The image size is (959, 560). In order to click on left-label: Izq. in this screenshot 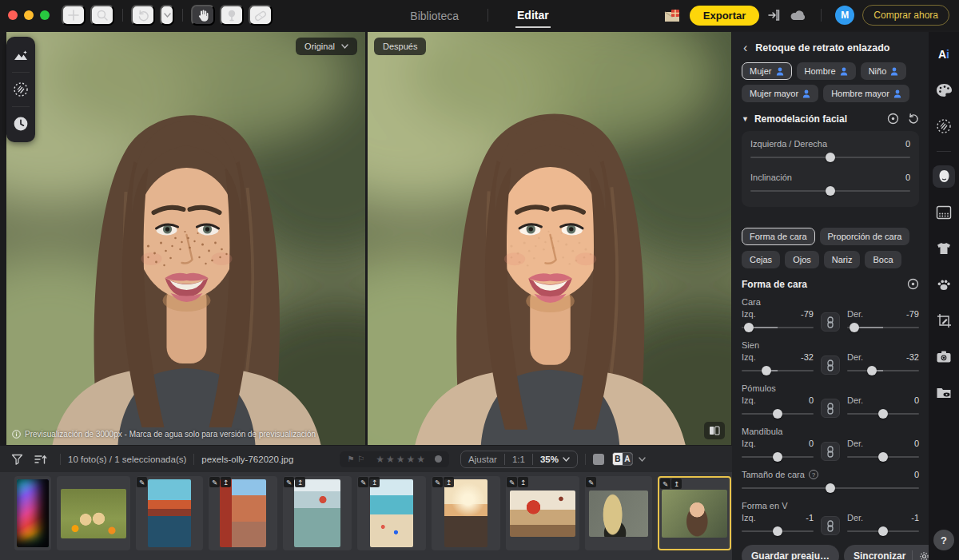, I will do `click(749, 400)`.